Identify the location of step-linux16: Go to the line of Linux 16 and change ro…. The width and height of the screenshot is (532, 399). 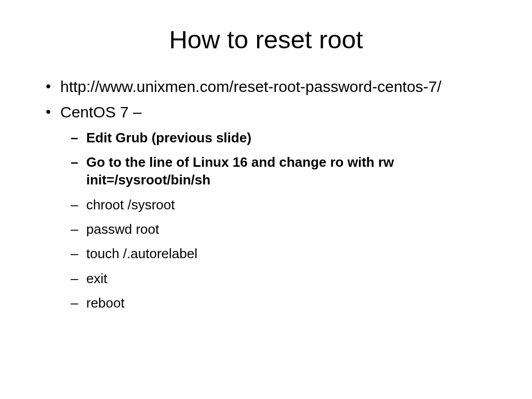
(276, 171).